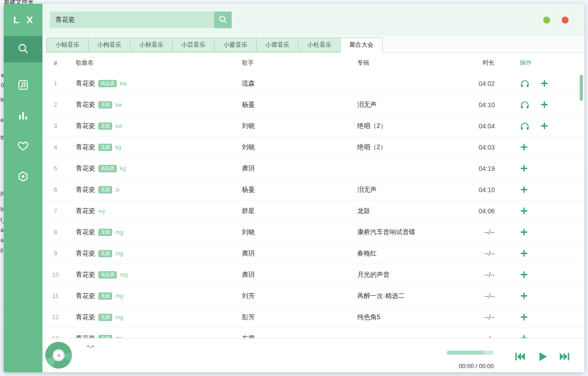 The image size is (588, 376). Describe the element at coordinates (542, 357) in the screenshot. I see `play-button` at that location.